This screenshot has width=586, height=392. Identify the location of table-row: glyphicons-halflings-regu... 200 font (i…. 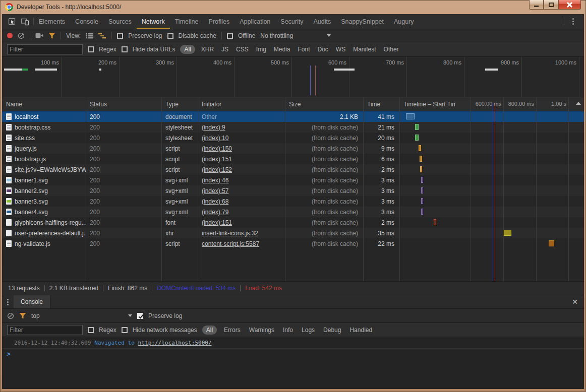
(293, 223).